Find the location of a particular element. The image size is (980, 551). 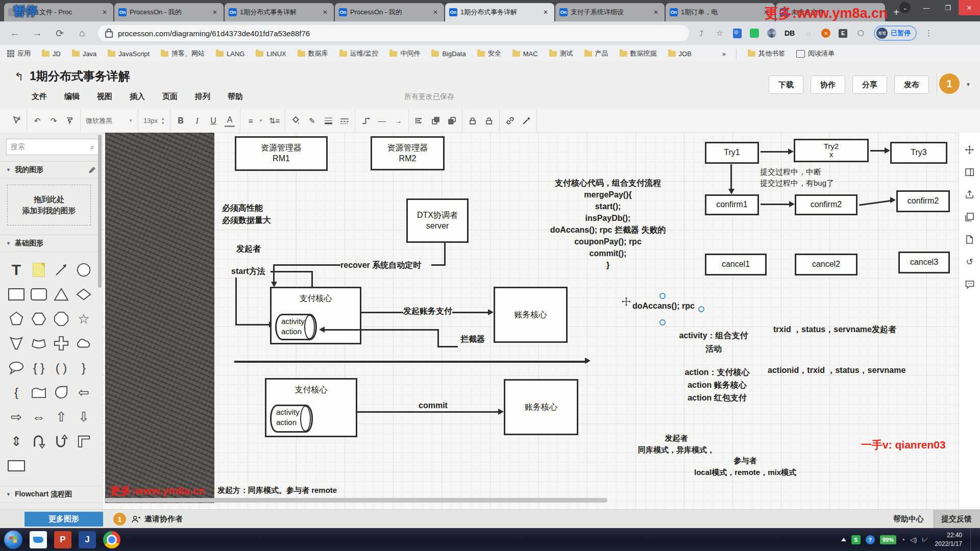

tray-expand-icon is located at coordinates (844, 540).